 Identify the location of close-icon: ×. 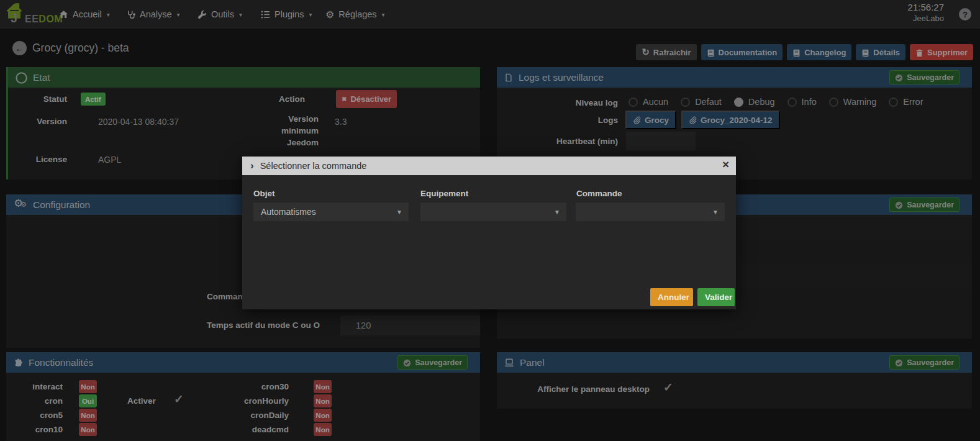
(725, 165).